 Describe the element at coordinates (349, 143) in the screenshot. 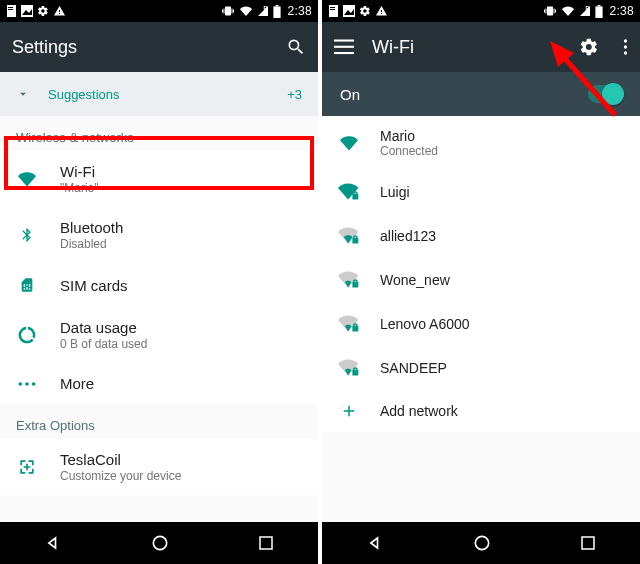

I see `wifi-full-icon` at that location.